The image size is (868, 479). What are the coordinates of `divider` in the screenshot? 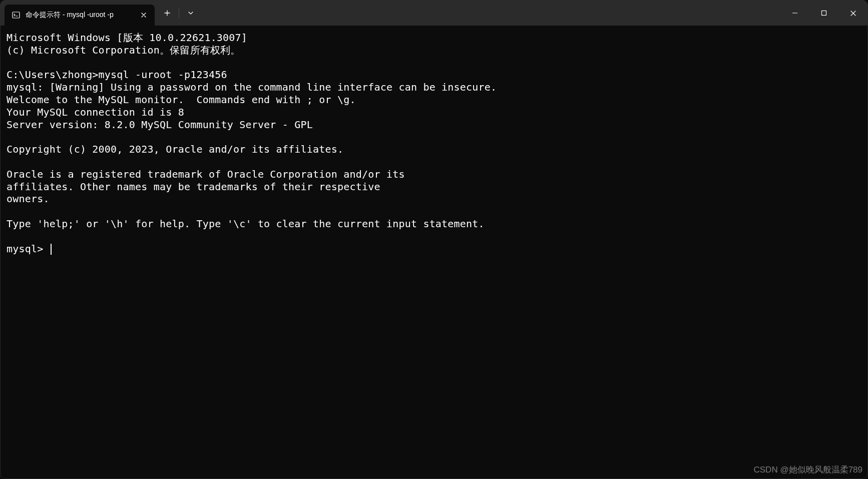 It's located at (179, 13).